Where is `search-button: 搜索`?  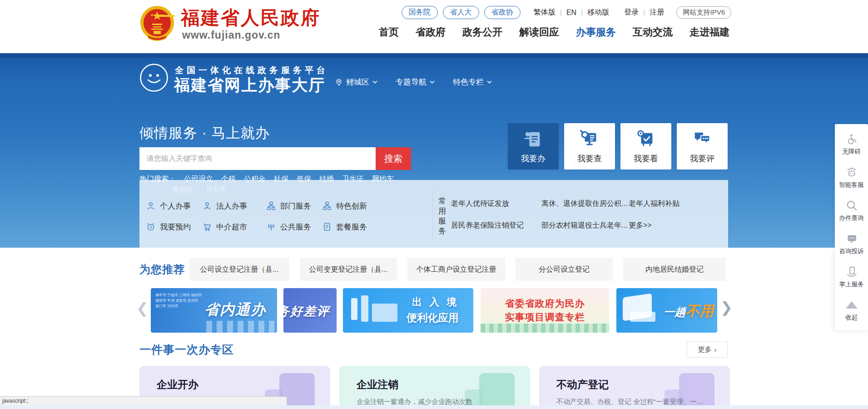
search-button: 搜索 is located at coordinates (393, 159).